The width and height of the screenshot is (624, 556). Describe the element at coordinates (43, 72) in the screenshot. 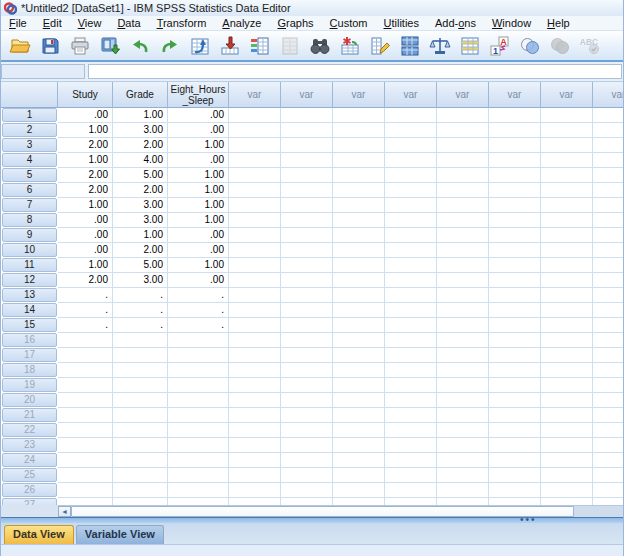

I see `active-cell-name-box` at that location.